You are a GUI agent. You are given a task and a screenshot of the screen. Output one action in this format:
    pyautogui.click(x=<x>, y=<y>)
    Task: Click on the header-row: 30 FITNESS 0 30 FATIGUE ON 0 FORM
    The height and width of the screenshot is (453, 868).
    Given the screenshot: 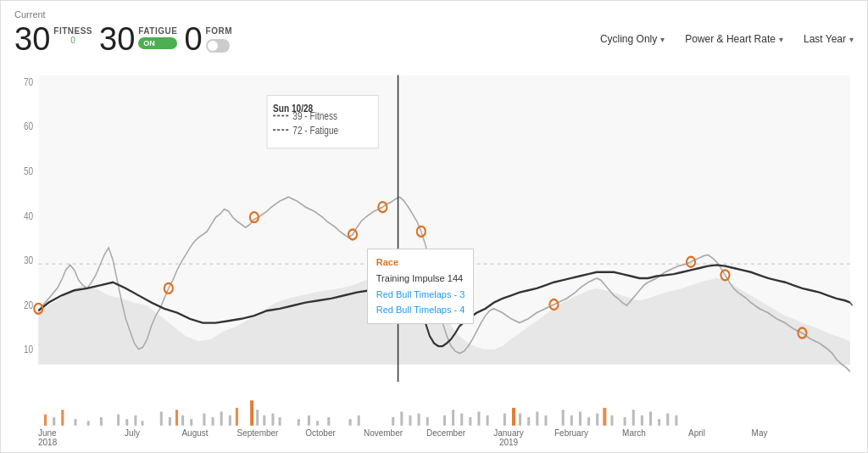 What is the action you would take?
    pyautogui.click(x=434, y=39)
    